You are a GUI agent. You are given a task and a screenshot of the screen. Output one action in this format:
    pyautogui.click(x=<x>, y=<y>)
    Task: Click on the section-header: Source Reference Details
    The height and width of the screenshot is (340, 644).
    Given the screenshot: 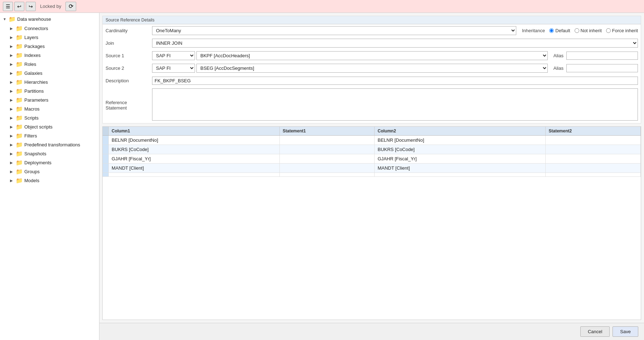 What is the action you would take?
    pyautogui.click(x=372, y=20)
    